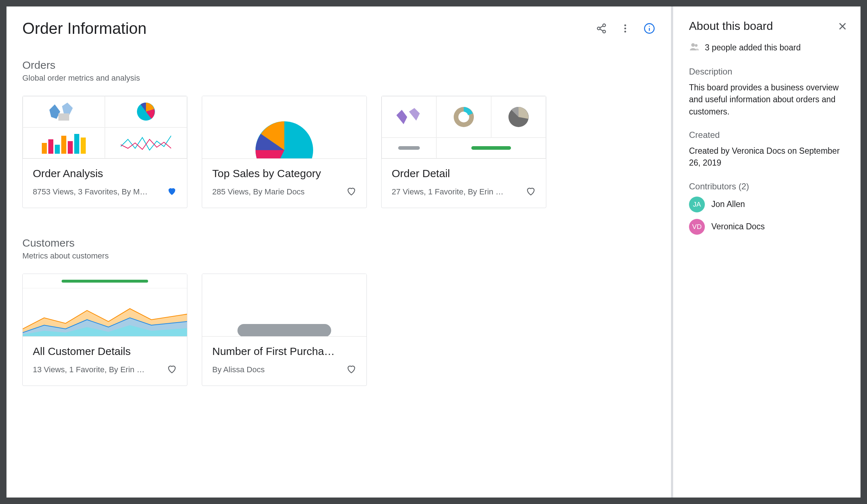  I want to click on sidebar-title: About this board, so click(731, 26).